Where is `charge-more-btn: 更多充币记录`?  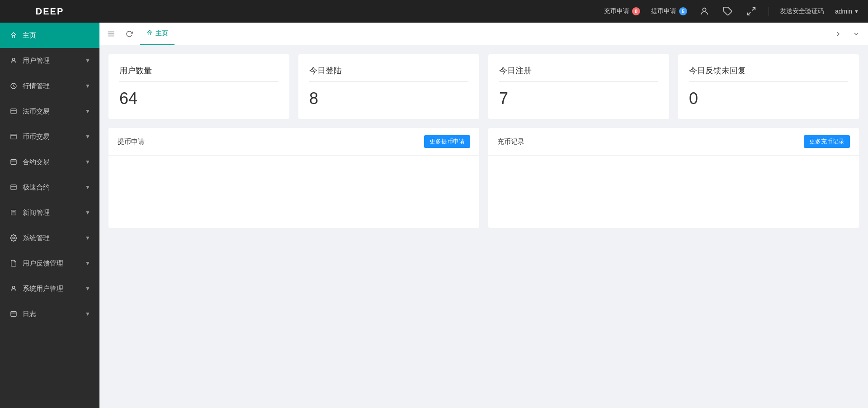 charge-more-btn: 更多充币记录 is located at coordinates (827, 142).